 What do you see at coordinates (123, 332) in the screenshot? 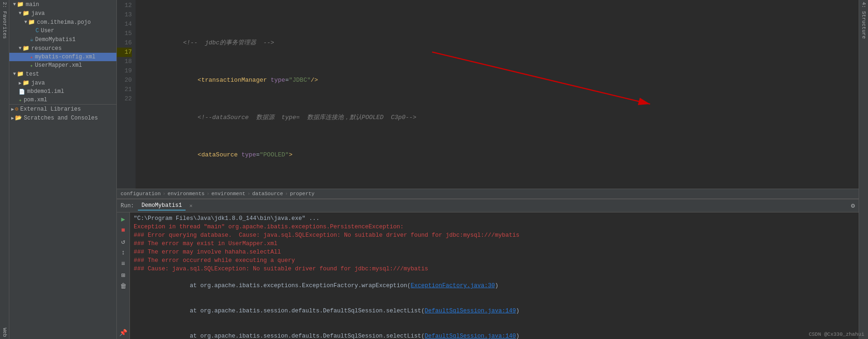
I see `pin-button: 📌` at bounding box center [123, 332].